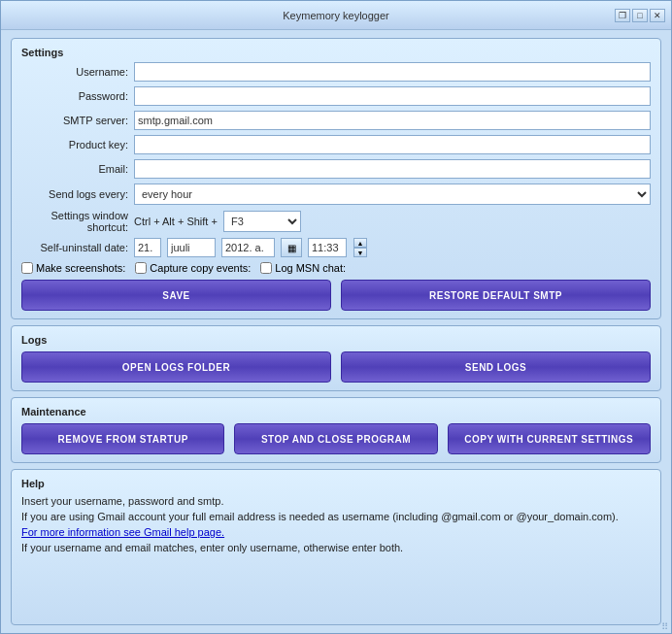  I want to click on shortcut-select: F1F2F3 F4F5F6 F7F8F9 F10F11F12, so click(262, 221).